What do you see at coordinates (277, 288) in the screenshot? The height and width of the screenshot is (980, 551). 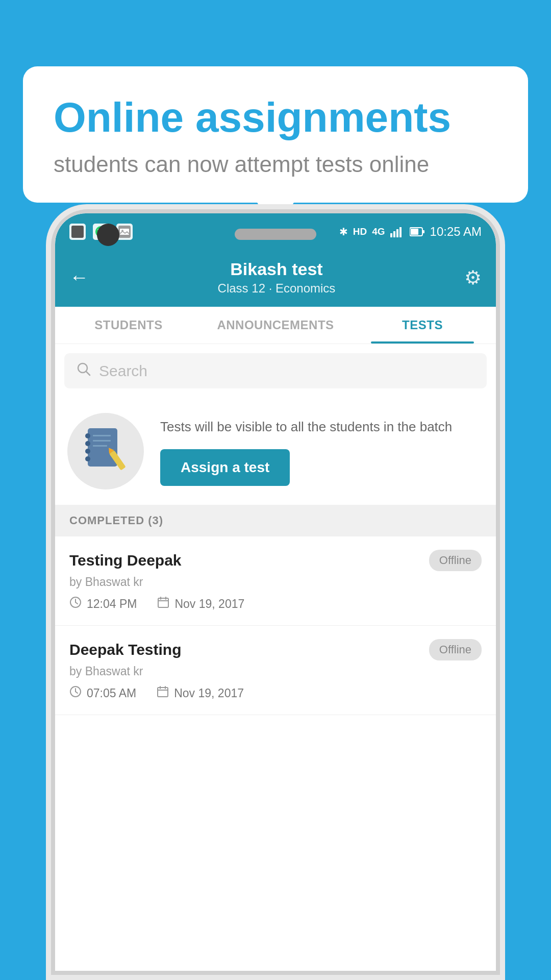 I see `header-subtitle: Class 12 · Economics` at bounding box center [277, 288].